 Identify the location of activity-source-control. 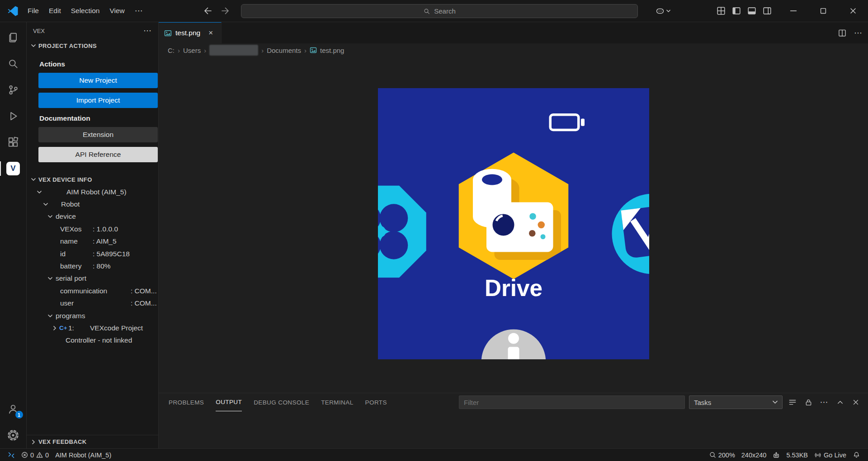
(14, 90).